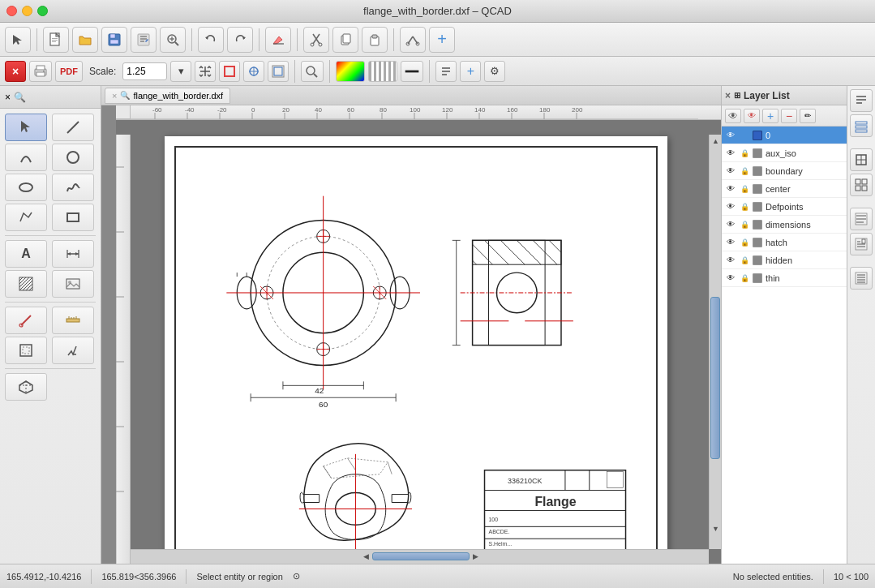 The height and width of the screenshot is (588, 875). Describe the element at coordinates (350, 71) in the screenshot. I see `color-palette-button` at that location.